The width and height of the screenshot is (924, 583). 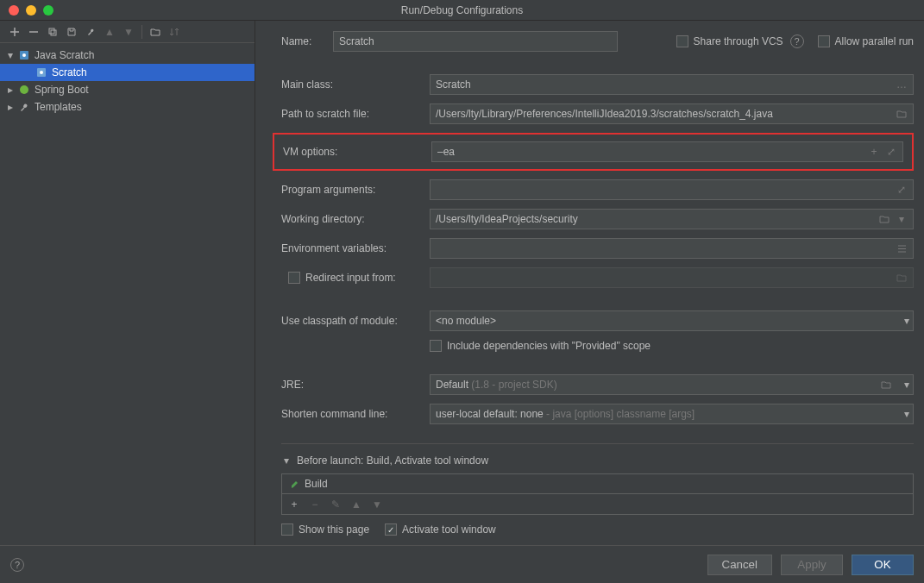 What do you see at coordinates (393, 461) in the screenshot?
I see `before-launch-title: Before launch: Build, Activate tool wind…` at bounding box center [393, 461].